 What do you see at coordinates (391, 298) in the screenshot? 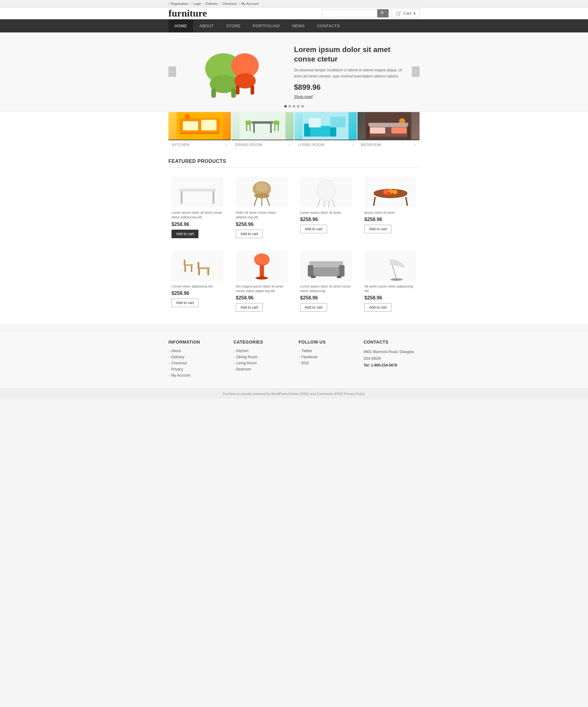
I see `product-8-price: $258.96` at bounding box center [391, 298].